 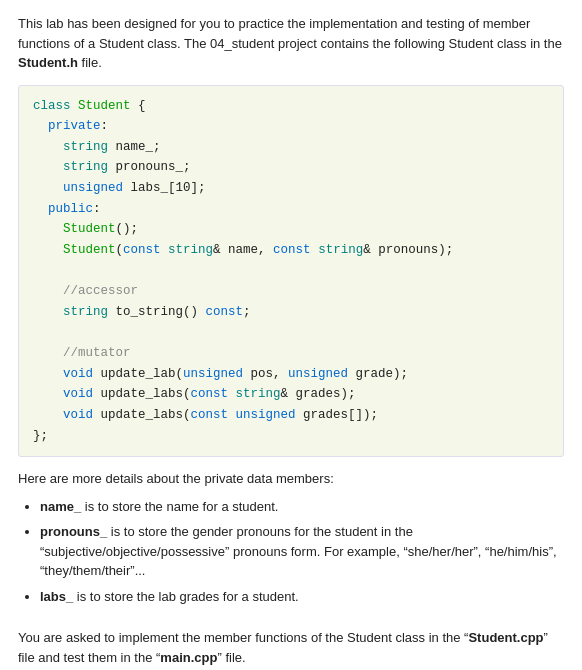 What do you see at coordinates (506, 638) in the screenshot?
I see `impl-file1: Student.cpp` at bounding box center [506, 638].